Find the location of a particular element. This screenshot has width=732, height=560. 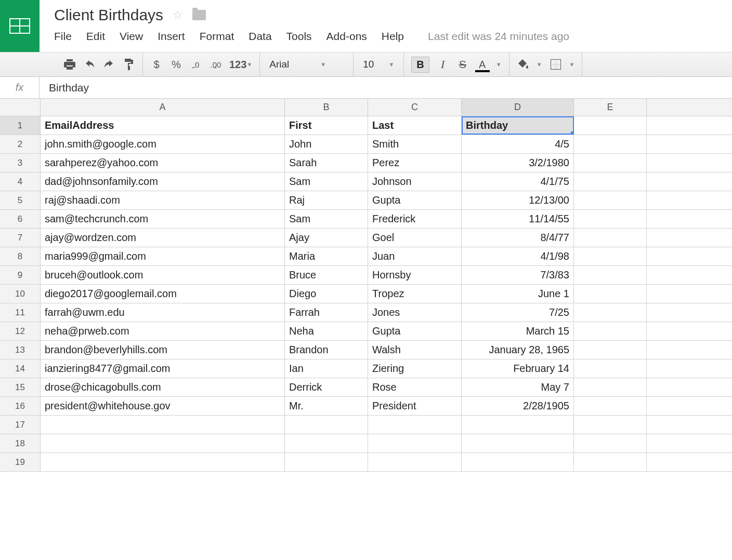

menu-file: File is located at coordinates (63, 36).